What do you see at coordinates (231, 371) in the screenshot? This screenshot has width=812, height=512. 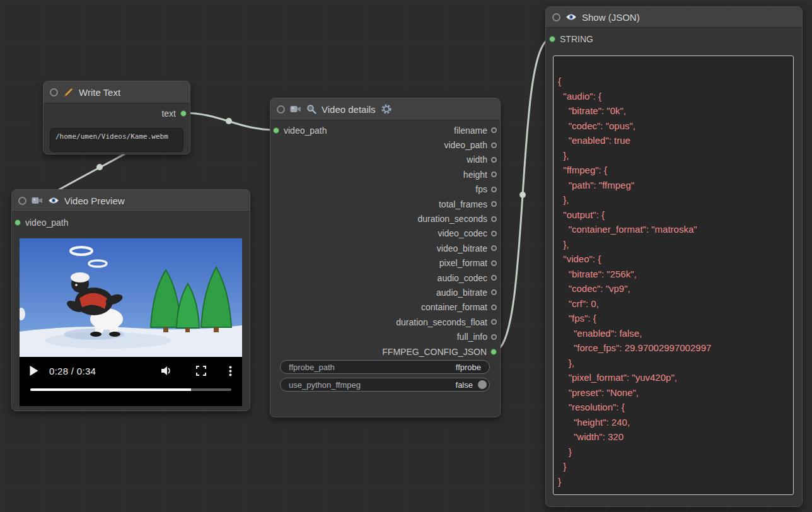 I see `more-options-icon` at bounding box center [231, 371].